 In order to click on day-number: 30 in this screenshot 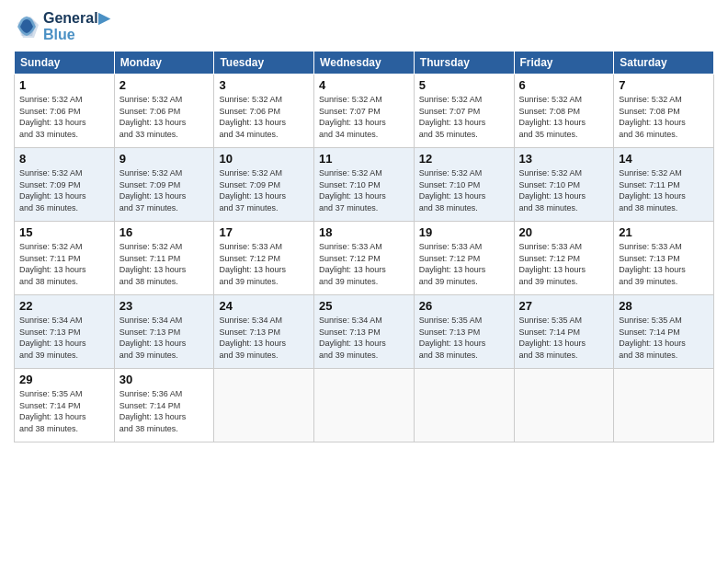, I will do `click(165, 379)`.